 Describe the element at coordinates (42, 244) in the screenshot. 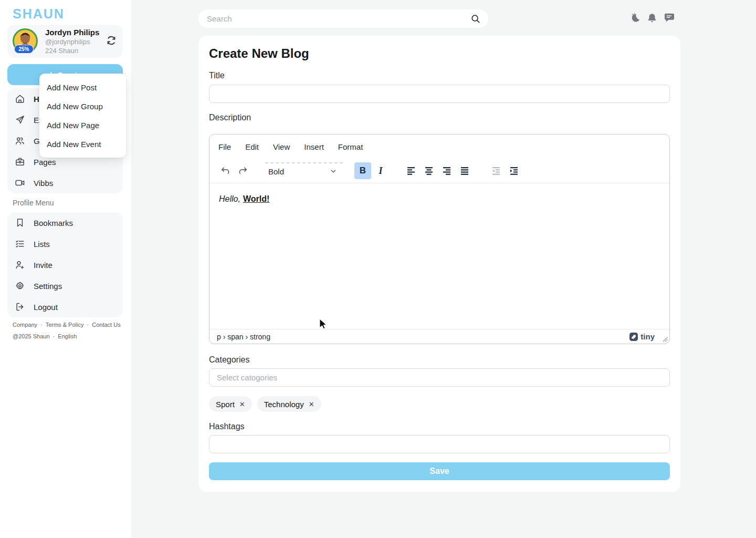

I see `sidebar-item-label: Lists` at that location.